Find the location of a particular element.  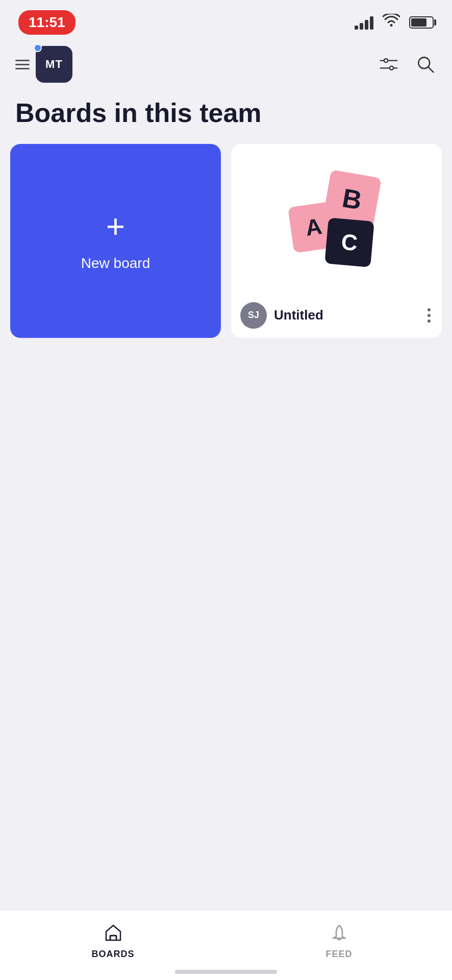

home-icon is located at coordinates (113, 933).